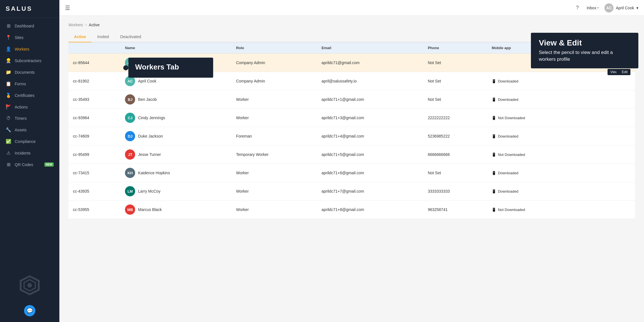 Image resolution: width=644 pixels, height=322 pixels. I want to click on hamburger-icon: ☰, so click(68, 8).